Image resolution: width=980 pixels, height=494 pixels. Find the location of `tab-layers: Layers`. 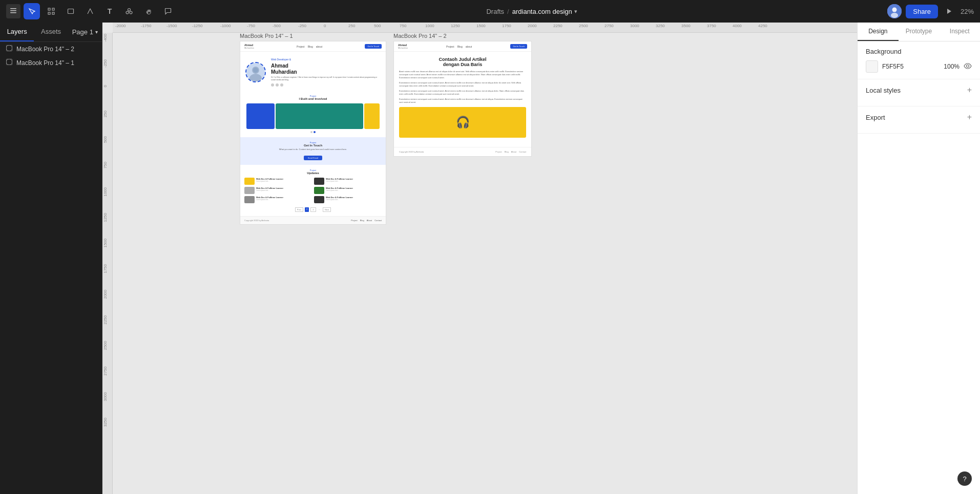

tab-layers: Layers is located at coordinates (17, 32).